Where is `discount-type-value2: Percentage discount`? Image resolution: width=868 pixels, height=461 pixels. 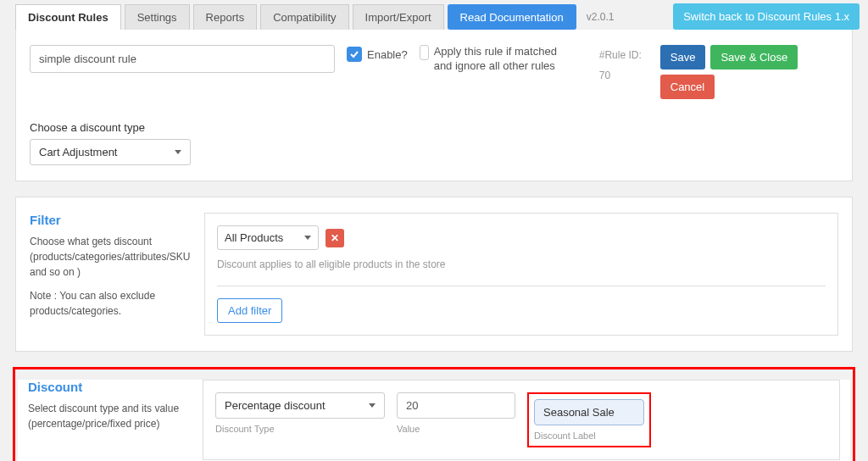 discount-type-value2: Percentage discount is located at coordinates (275, 405).